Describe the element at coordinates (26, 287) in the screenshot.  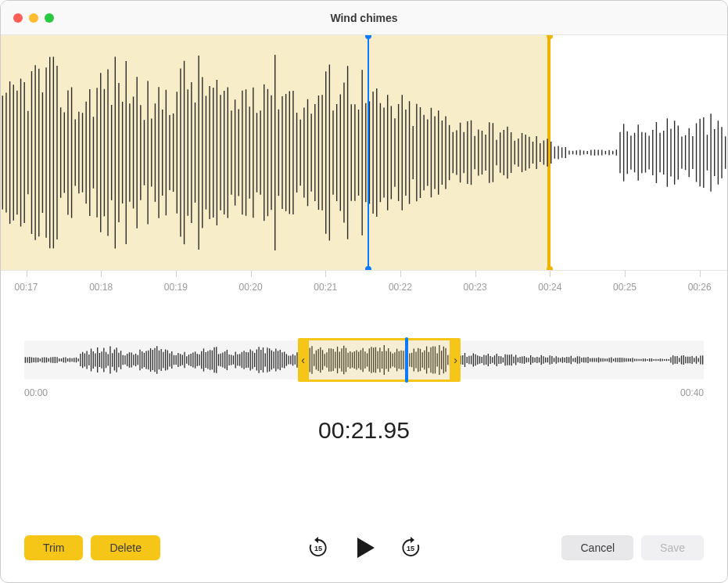
I see `timeline-tick-label: 00:17` at that location.